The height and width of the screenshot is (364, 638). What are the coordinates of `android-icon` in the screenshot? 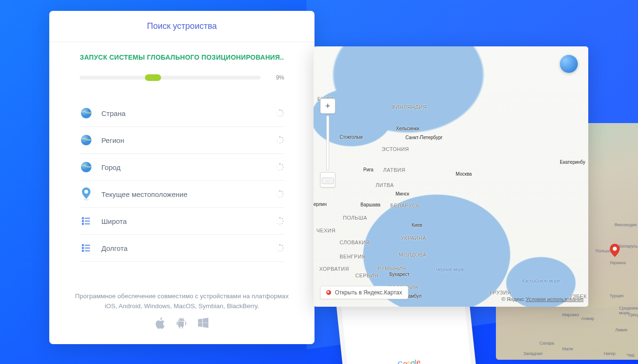 It's located at (181, 325).